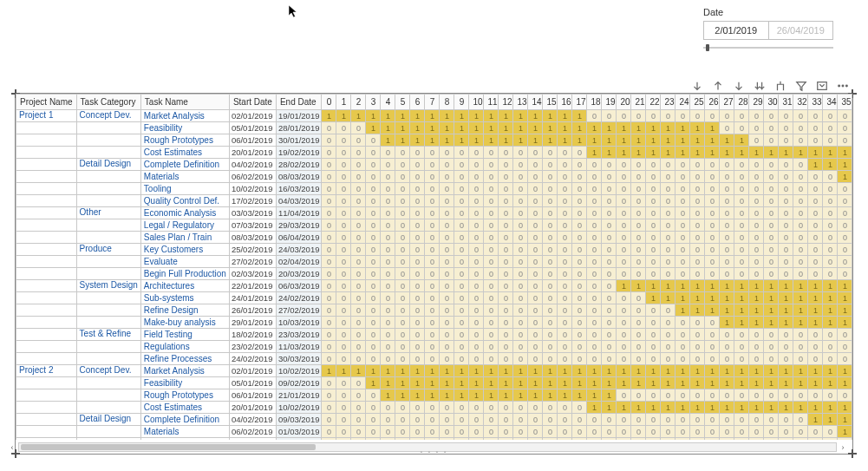 Image resolution: width=868 pixels, height=471 pixels. Describe the element at coordinates (845, 102) in the screenshot. I see `col-day: 35` at that location.